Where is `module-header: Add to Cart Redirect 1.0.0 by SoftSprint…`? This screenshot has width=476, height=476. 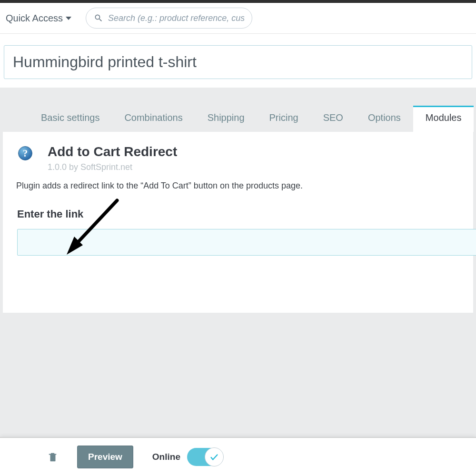
module-header: Add to Cart Redirect 1.0.0 by SoftSprint… is located at coordinates (260, 158).